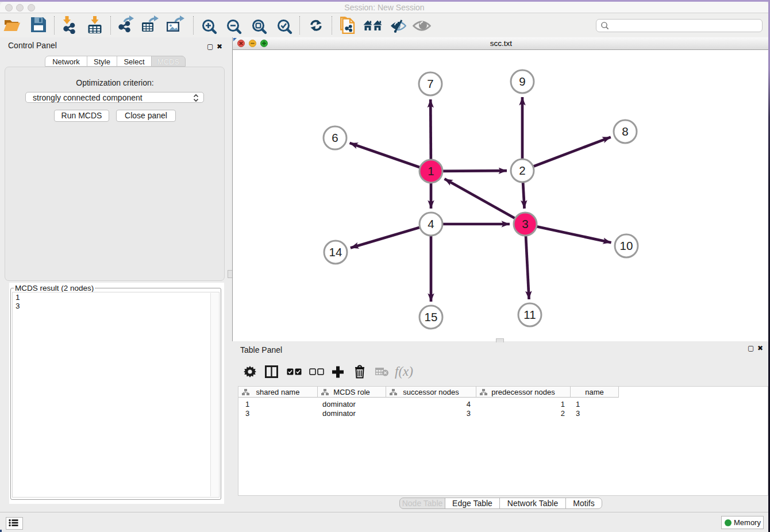  What do you see at coordinates (431, 317) in the screenshot?
I see `svg-text: 15` at bounding box center [431, 317].